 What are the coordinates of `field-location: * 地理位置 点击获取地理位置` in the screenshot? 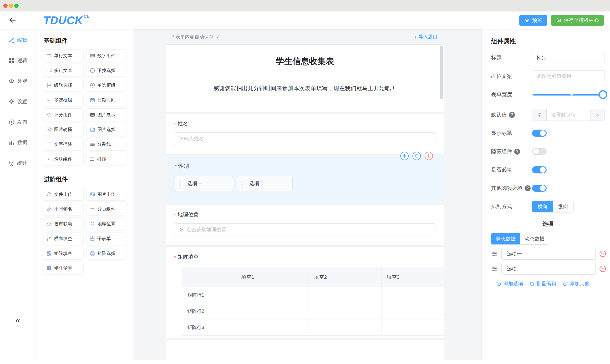 It's located at (305, 225).